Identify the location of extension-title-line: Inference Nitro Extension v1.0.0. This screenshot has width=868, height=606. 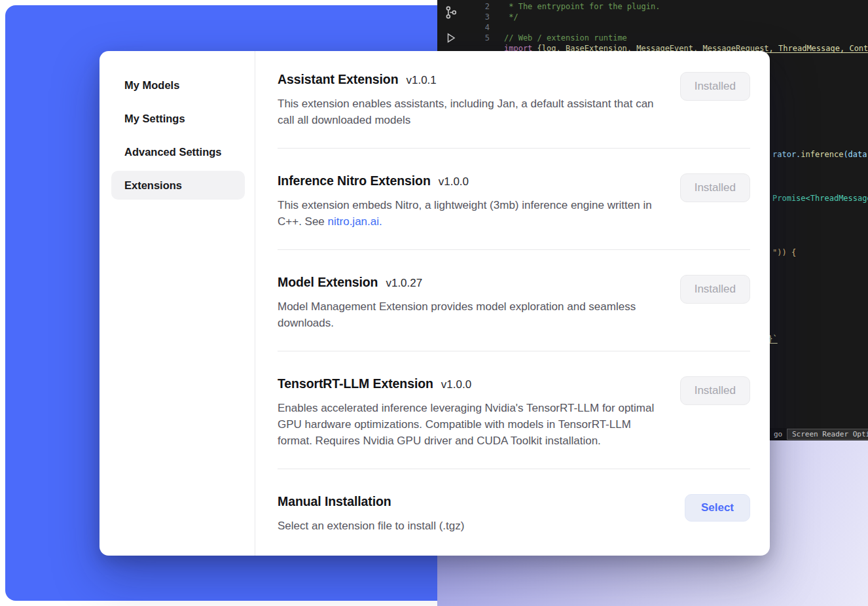
(471, 182).